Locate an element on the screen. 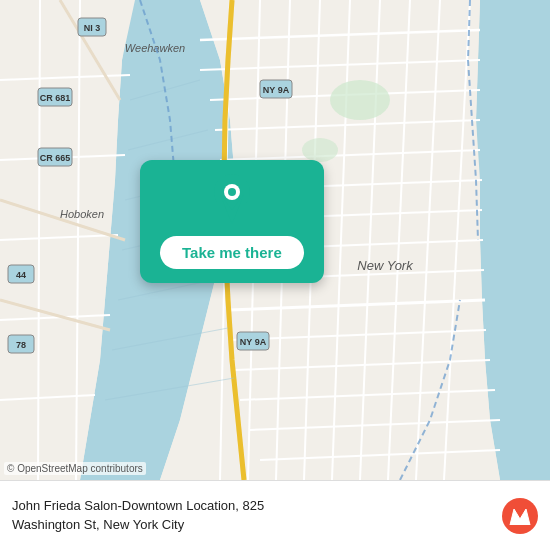 Image resolution: width=550 pixels, height=550 pixels. moovit-logo-icon is located at coordinates (520, 516).